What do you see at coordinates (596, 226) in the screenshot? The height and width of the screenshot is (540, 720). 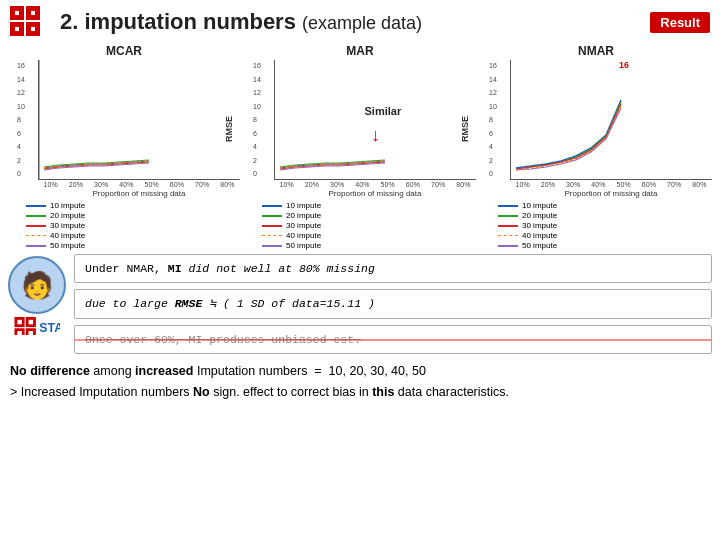 I see `legend-nmar: 10 impute 20 impute 30 impute 40 impute …` at bounding box center [596, 226].